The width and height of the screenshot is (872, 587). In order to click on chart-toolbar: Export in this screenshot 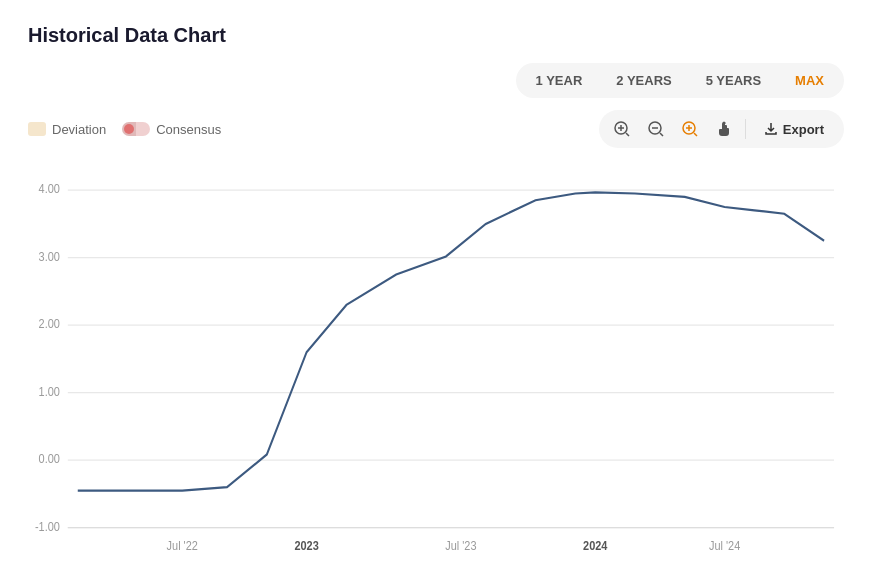, I will do `click(722, 129)`.